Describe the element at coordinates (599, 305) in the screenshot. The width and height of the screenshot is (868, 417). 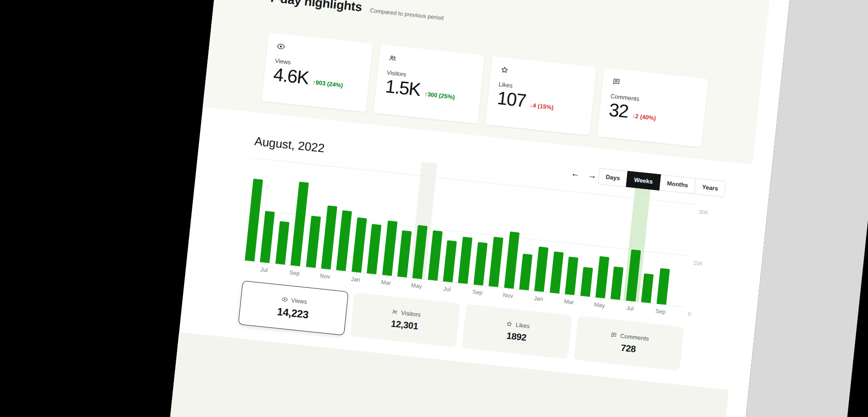
I see `x-axis-tick-label: May` at that location.